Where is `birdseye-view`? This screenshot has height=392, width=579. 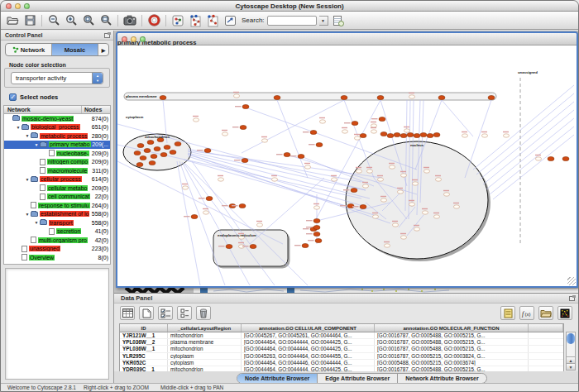 birdseye-view is located at coordinates (57, 324).